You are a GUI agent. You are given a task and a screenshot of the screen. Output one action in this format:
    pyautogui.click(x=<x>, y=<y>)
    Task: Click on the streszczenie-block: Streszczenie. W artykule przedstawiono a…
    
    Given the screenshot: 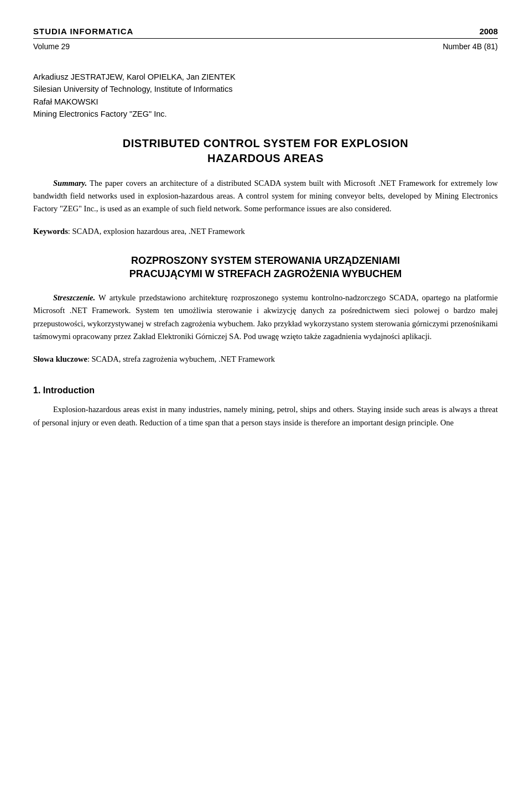 What is the action you would take?
    pyautogui.click(x=266, y=317)
    